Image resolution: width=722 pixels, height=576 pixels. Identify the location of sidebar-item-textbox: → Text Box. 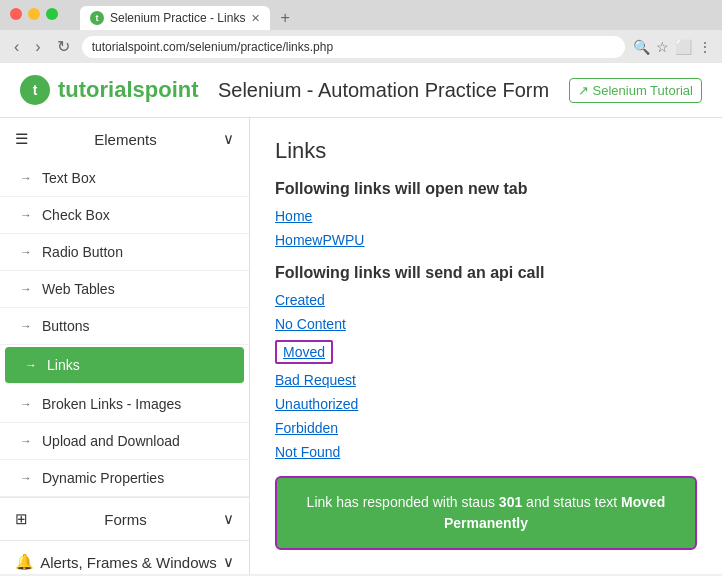
(124, 178).